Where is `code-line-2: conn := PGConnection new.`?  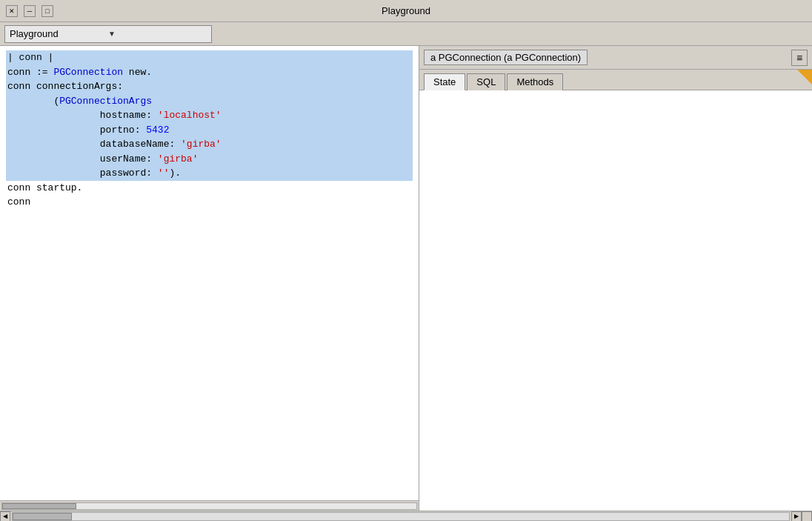 code-line-2: conn := PGConnection new. is located at coordinates (209, 73).